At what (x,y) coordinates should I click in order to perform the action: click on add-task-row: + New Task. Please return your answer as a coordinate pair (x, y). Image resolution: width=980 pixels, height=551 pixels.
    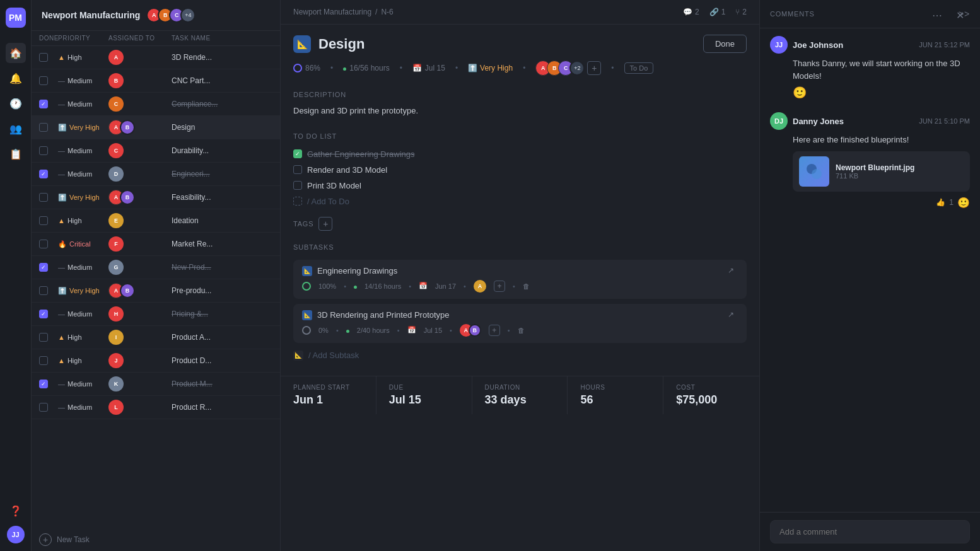
    Looking at the image, I should click on (156, 540).